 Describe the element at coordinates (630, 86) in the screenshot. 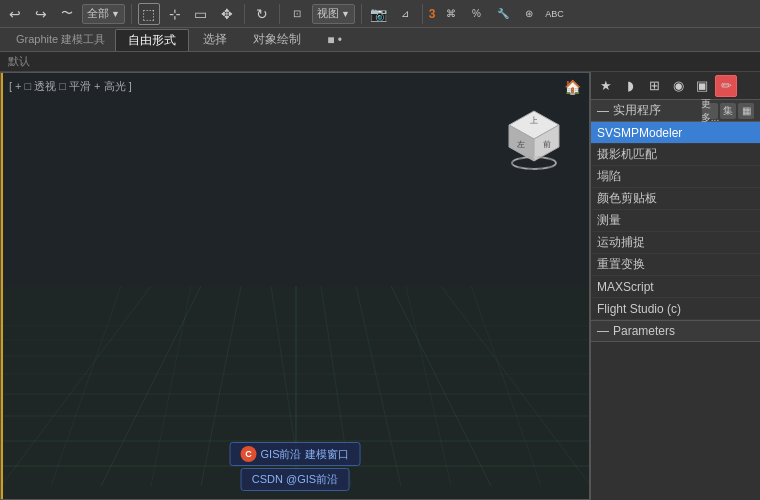

I see `curve-icon: ◗` at that location.